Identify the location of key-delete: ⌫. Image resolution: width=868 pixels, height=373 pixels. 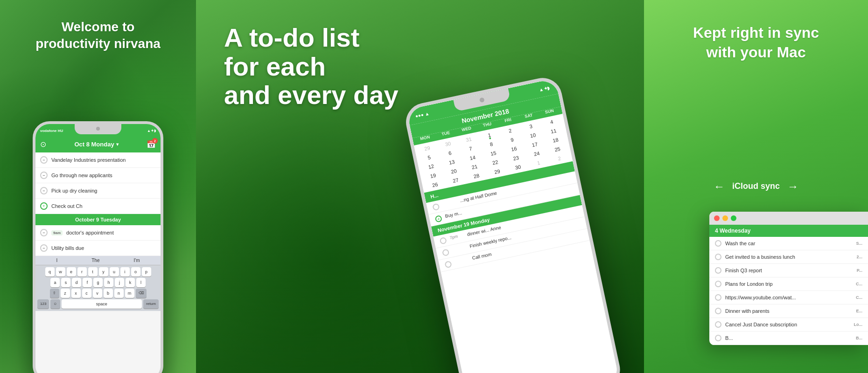
(141, 293).